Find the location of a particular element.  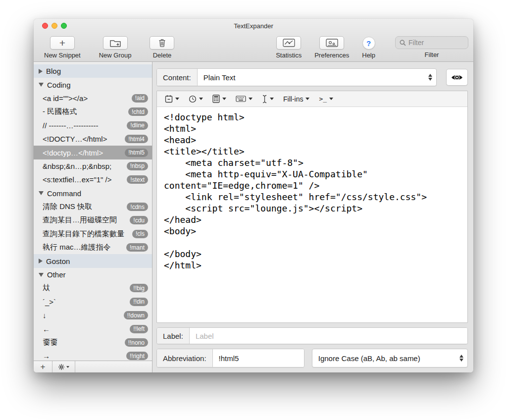

search-icon is located at coordinates (403, 43).